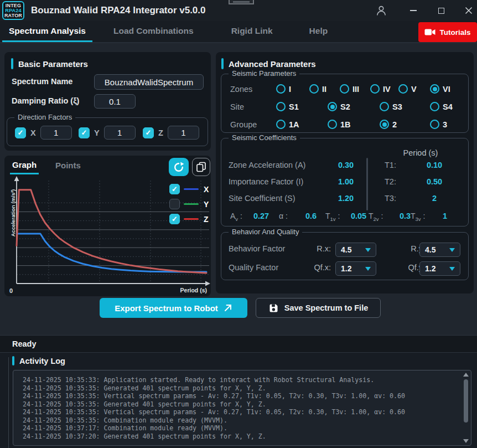 Image resolution: width=477 pixels, height=448 pixels. What do you see at coordinates (160, 133) in the screenshot?
I see `direction-axis-label: Z` at bounding box center [160, 133].